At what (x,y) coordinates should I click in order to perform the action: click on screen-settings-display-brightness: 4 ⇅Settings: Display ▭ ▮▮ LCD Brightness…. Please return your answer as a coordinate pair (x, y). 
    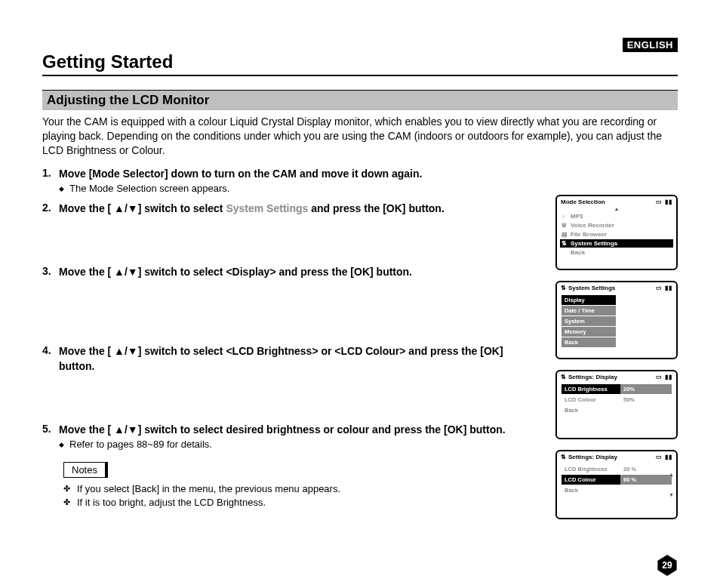
    Looking at the image, I should click on (617, 405).